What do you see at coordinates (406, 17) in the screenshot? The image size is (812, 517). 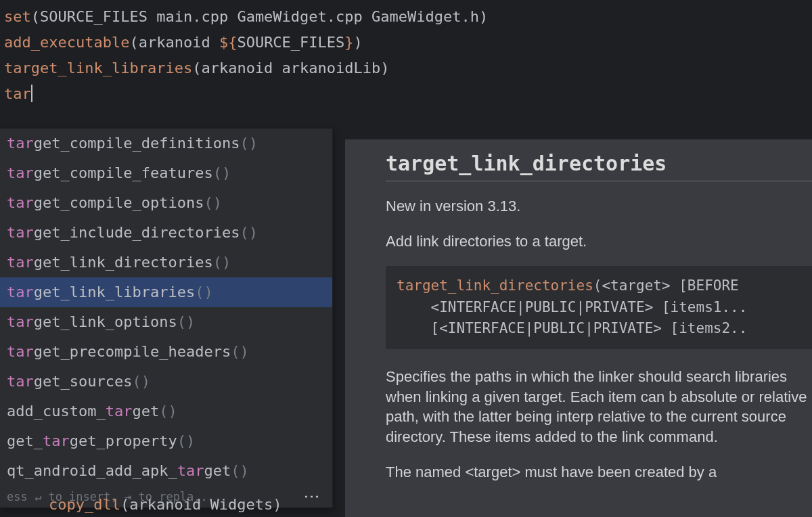 I see `code-line: set(SOURCE_FILES main.cpp GameWidget.cpp…` at bounding box center [406, 17].